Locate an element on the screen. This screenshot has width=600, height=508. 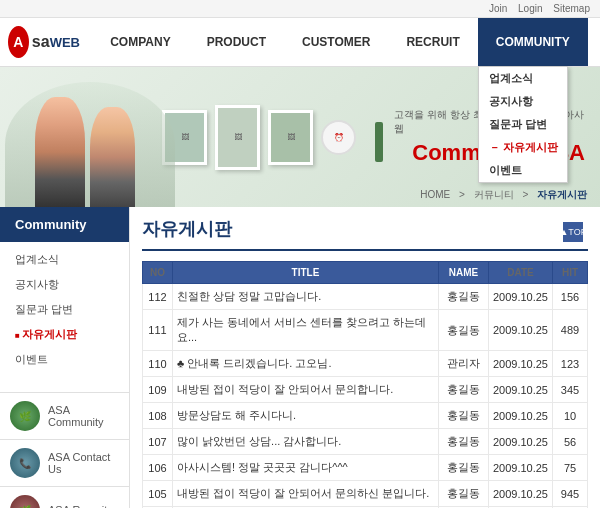
logo-image: A saWEB is located at coordinates (44, 42).